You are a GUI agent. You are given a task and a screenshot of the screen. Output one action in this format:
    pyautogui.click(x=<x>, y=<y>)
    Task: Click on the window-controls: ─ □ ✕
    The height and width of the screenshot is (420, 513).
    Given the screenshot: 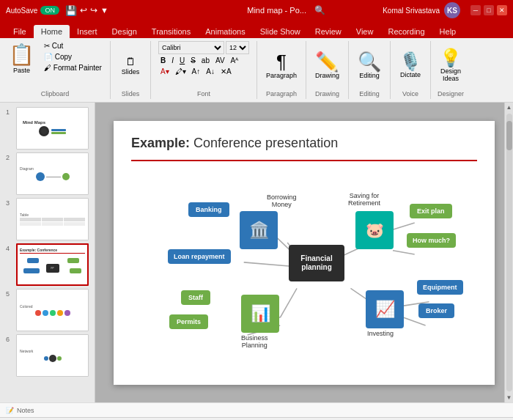 What is the action you would take?
    pyautogui.click(x=489, y=10)
    